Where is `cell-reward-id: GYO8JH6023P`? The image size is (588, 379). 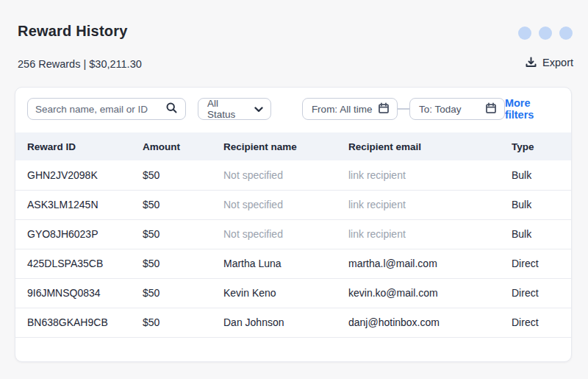
cell-reward-id: GYO8JH6023P is located at coordinates (74, 234).